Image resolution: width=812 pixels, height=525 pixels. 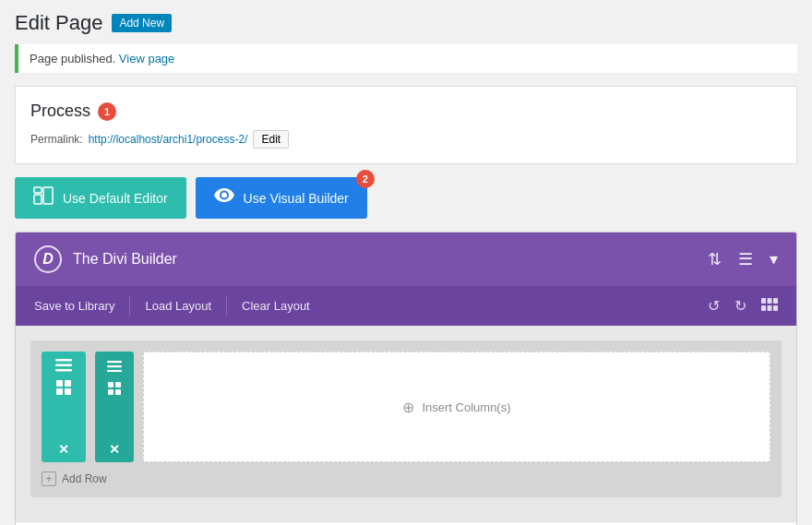 I want to click on menu-icon: ☰, so click(x=746, y=259).